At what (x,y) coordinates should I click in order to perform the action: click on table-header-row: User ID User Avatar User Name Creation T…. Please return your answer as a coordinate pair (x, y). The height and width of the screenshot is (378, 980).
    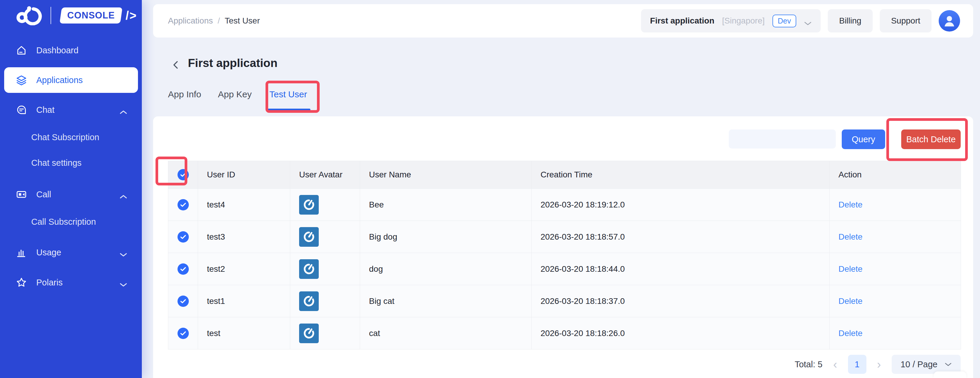
    Looking at the image, I should click on (565, 175).